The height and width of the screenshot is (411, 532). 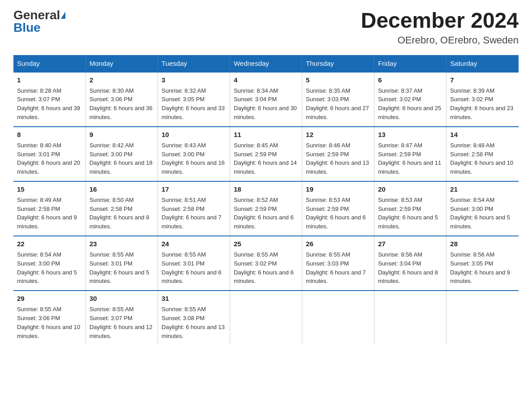 I want to click on day-cell: 10Sunrise: 8:43 AMSunset: 3:00 PMDayligh…, so click(x=193, y=154).